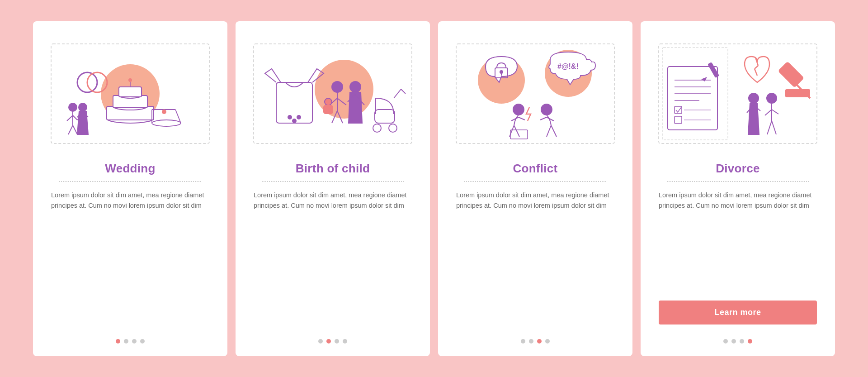 The image size is (868, 377). What do you see at coordinates (130, 338) in the screenshot?
I see `wedding-dots` at bounding box center [130, 338].